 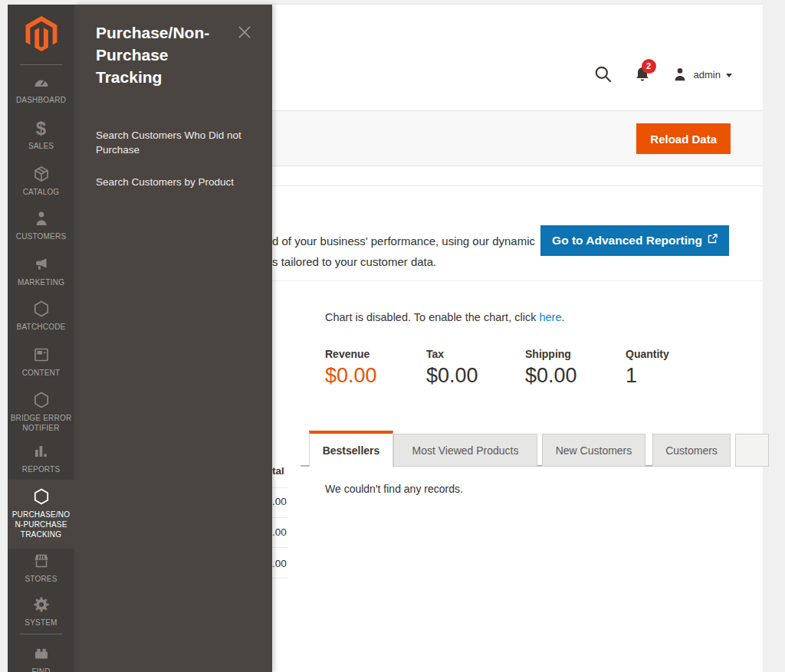 What do you see at coordinates (41, 87) in the screenshot?
I see `sidebar-item-dashboard: DASHBOARD` at bounding box center [41, 87].